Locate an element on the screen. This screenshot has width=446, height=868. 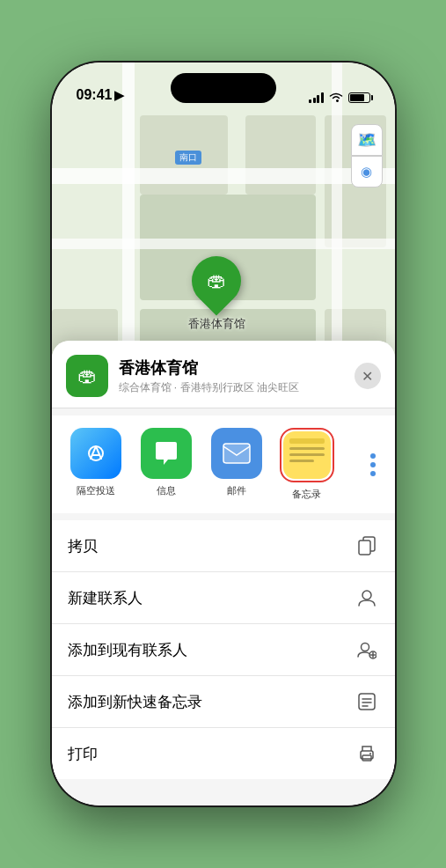
share-mail: 邮件 is located at coordinates (237, 463).